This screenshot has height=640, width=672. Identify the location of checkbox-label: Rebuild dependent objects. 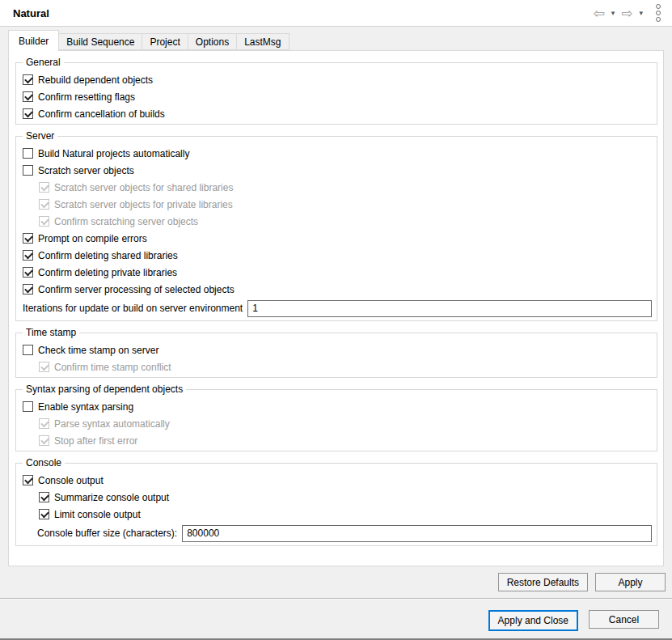
(95, 80).